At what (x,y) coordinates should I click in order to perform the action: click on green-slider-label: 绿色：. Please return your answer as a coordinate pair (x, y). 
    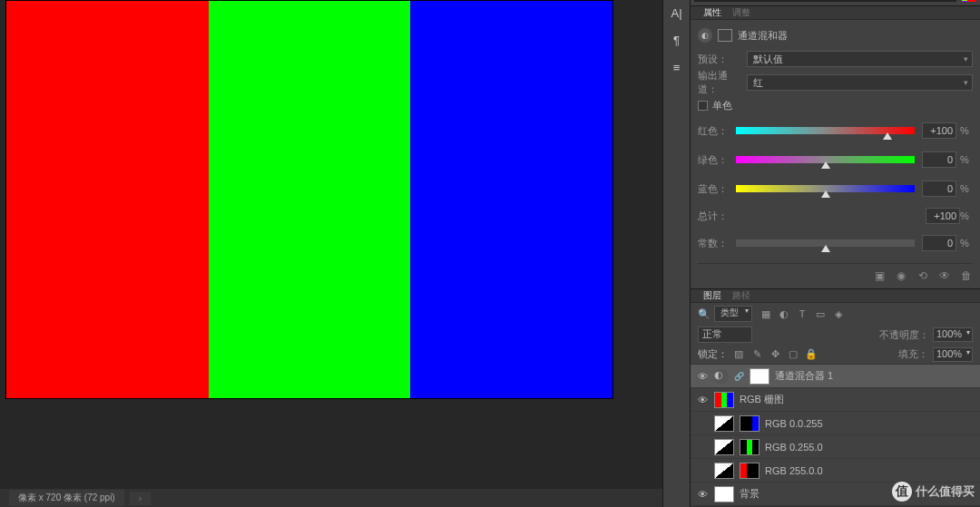
    Looking at the image, I should click on (713, 160).